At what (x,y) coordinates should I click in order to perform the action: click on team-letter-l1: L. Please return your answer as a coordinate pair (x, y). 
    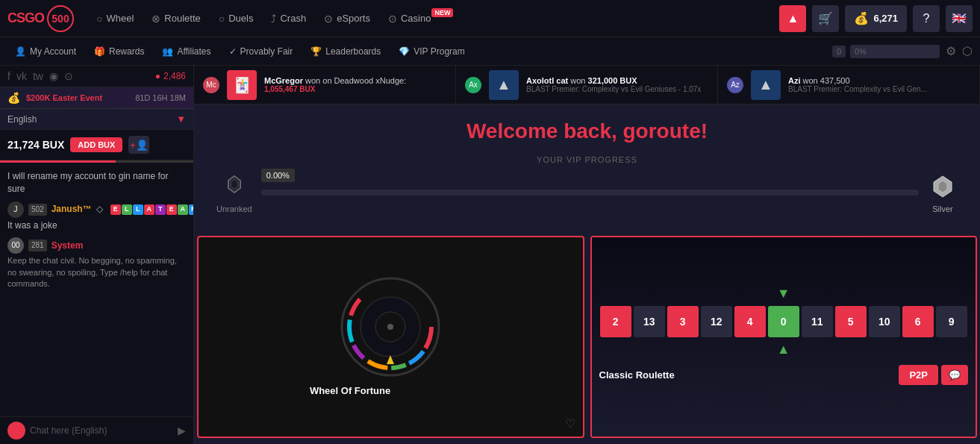
    Looking at the image, I should click on (127, 210).